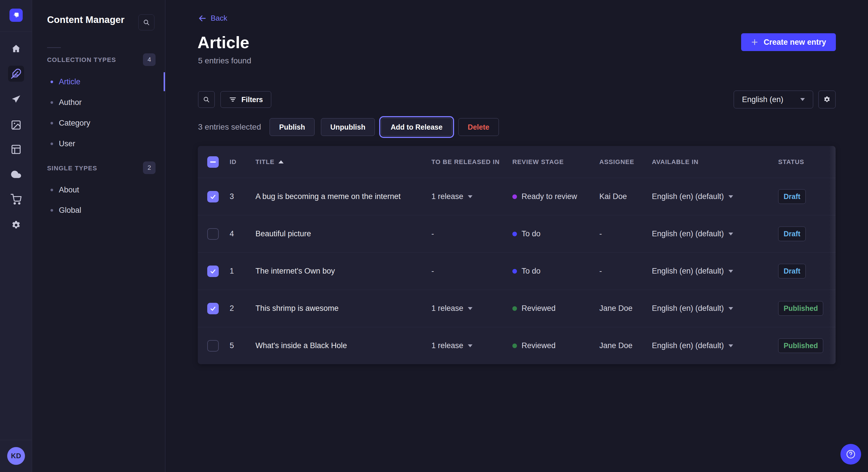  I want to click on create-new-entry-button: Create new entry, so click(788, 42).